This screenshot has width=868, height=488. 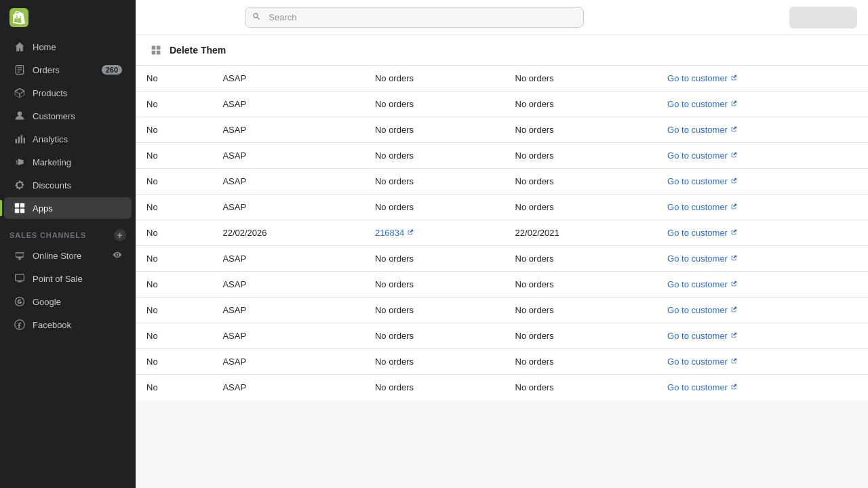 What do you see at coordinates (198, 50) in the screenshot?
I see `page-title: Delete Them` at bounding box center [198, 50].